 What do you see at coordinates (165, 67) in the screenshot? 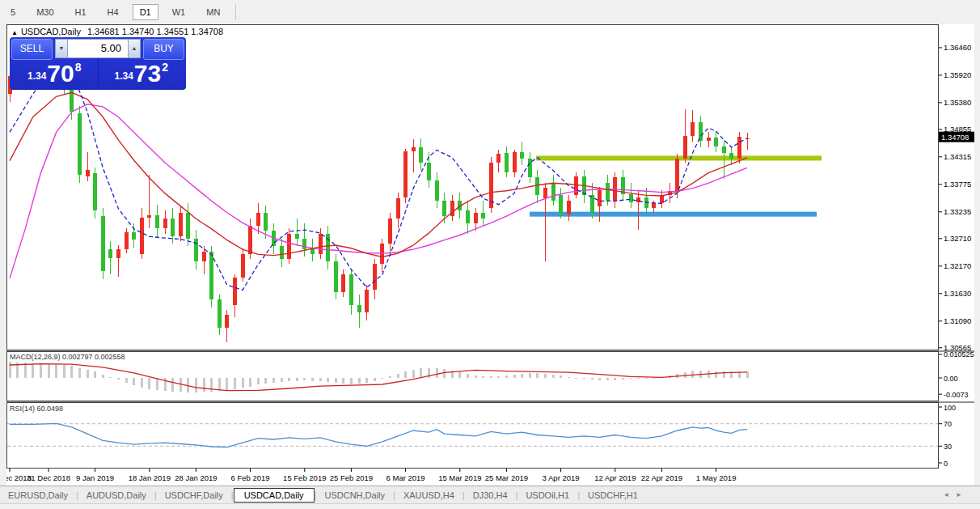
I see `ask-price-pip: 2` at bounding box center [165, 67].